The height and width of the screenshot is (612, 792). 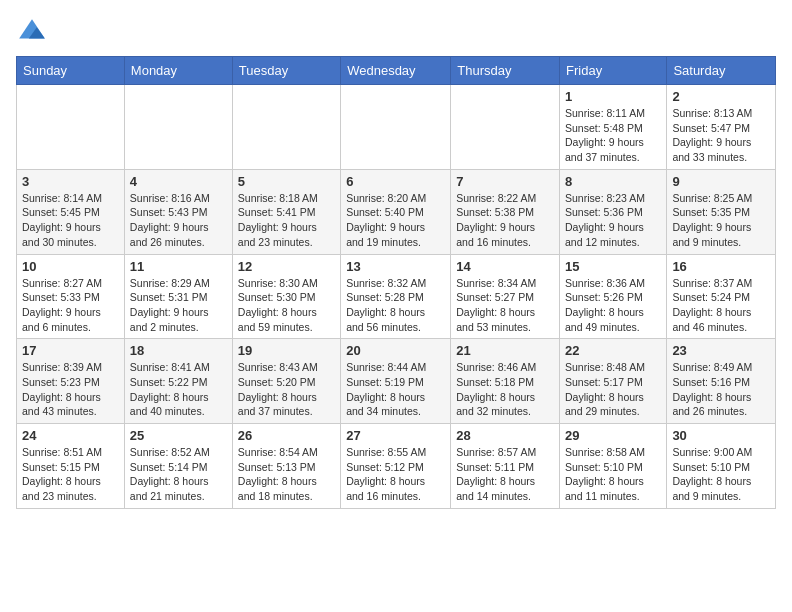 I want to click on day-number: 9, so click(x=721, y=182).